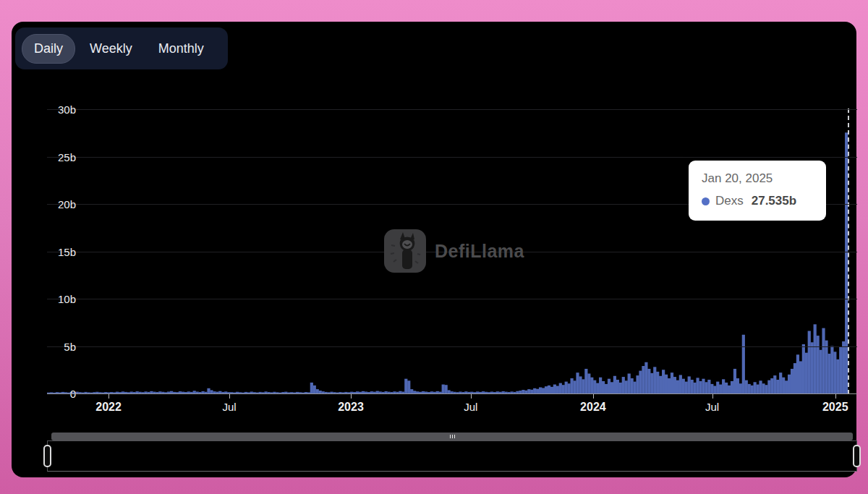 The image size is (868, 494). Describe the element at coordinates (51, 158) in the screenshot. I see `y-axis-label: 25b` at that location.